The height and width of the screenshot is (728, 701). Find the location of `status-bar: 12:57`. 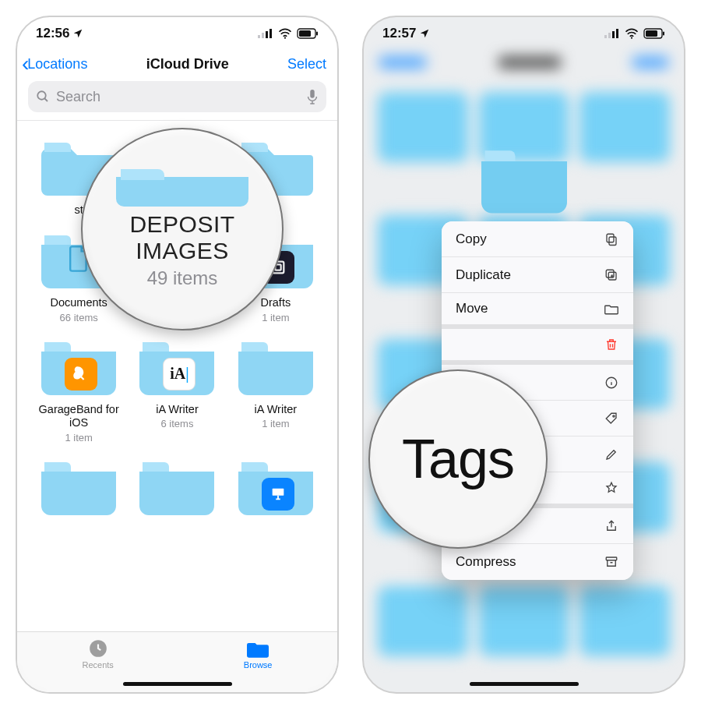

status-bar: 12:57 is located at coordinates (523, 30).